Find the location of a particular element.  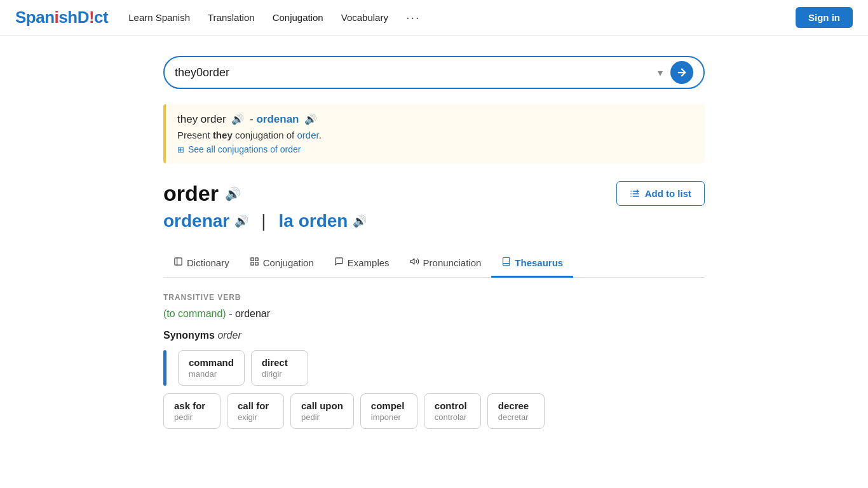

tabs-bar: Dictionary Conjugation Examples Pronunci… is located at coordinates (434, 263).